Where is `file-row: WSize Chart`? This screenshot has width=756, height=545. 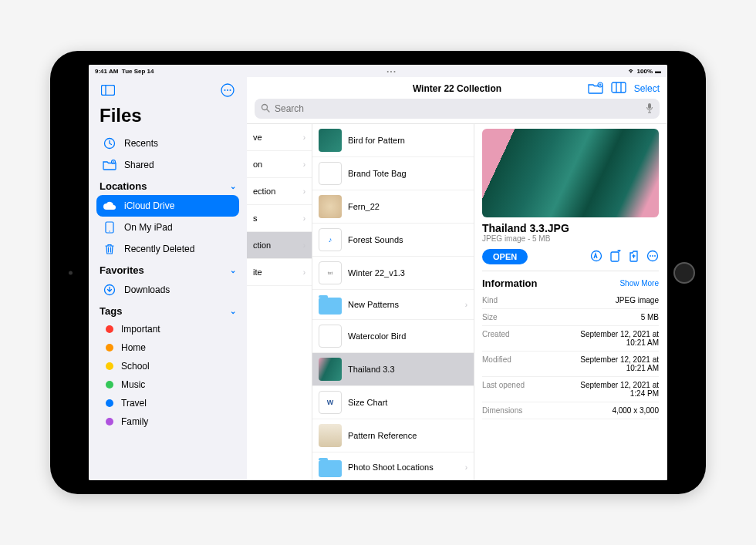
file-row: WSize Chart is located at coordinates (393, 402).